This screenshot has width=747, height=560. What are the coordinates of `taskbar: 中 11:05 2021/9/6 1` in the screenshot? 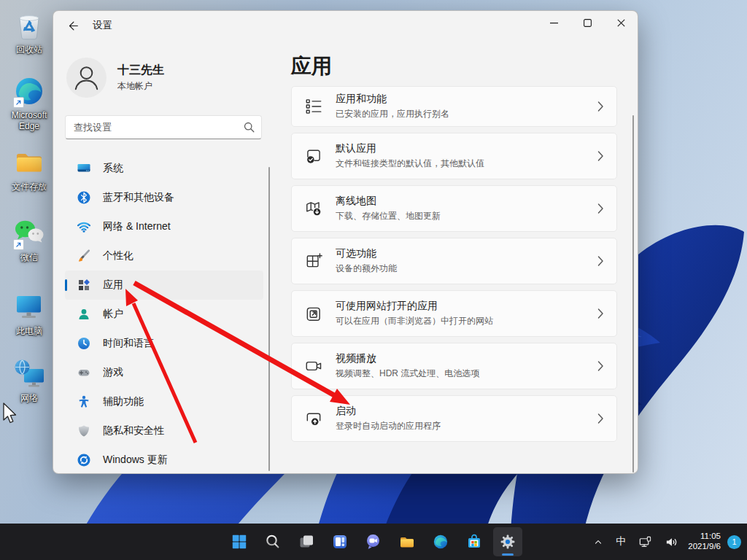 It's located at (374, 542).